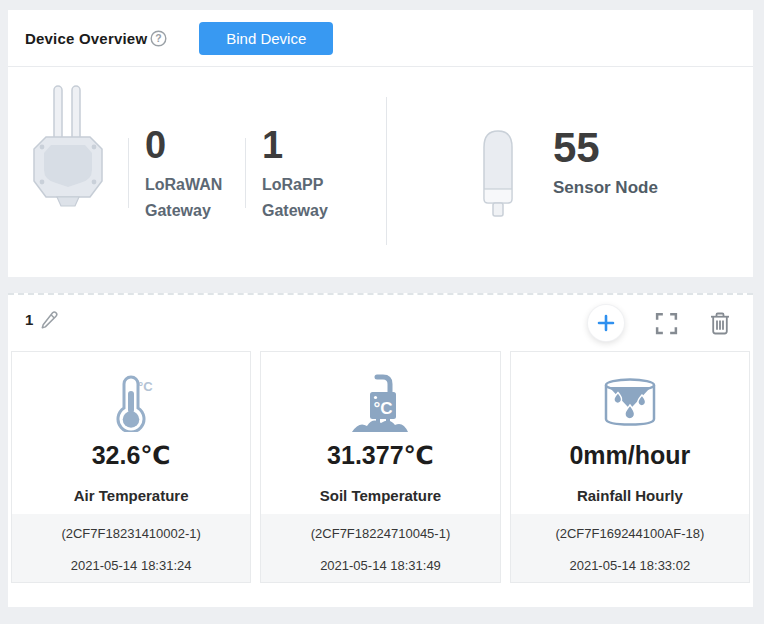 Image resolution: width=764 pixels, height=624 pixels. Describe the element at coordinates (606, 188) in the screenshot. I see `sensor-node-label: Sensor Node` at that location.